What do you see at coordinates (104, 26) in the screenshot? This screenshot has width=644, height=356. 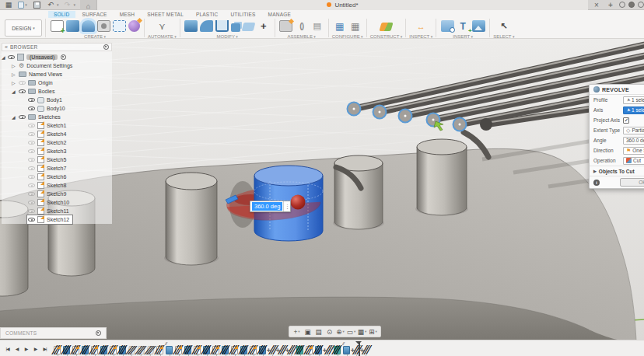 I see `hole-icon` at bounding box center [104, 26].